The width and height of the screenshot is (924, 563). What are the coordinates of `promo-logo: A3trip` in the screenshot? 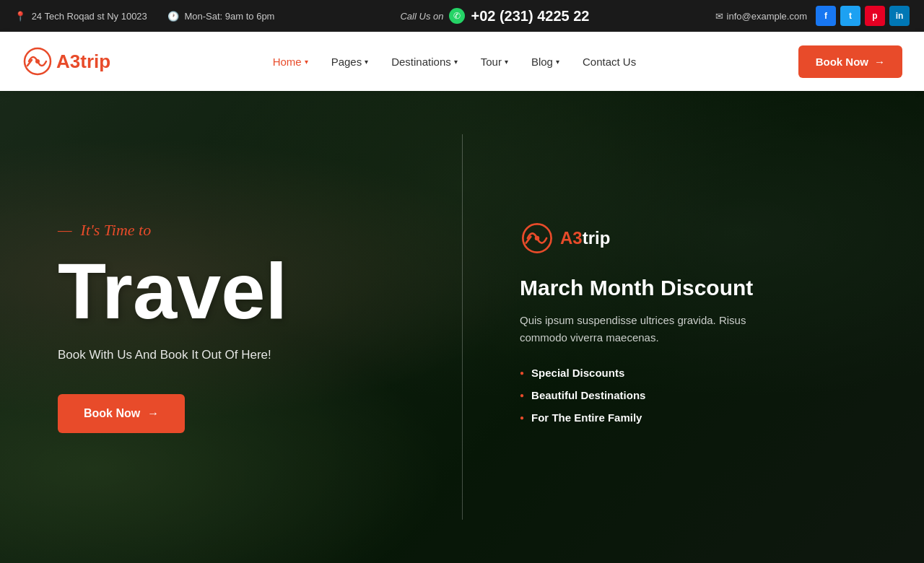 It's located at (700, 238).